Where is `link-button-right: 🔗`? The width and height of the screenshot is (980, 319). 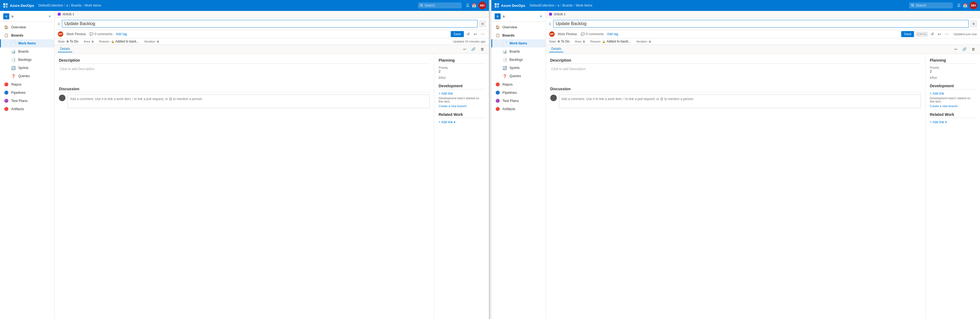 link-button-right: 🔗 is located at coordinates (964, 49).